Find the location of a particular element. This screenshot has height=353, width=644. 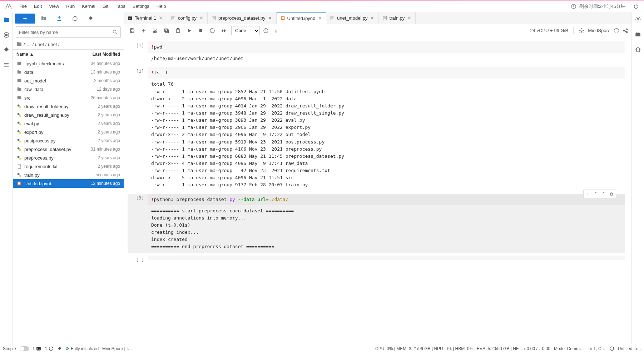

file-name: src is located at coordinates (51, 98).